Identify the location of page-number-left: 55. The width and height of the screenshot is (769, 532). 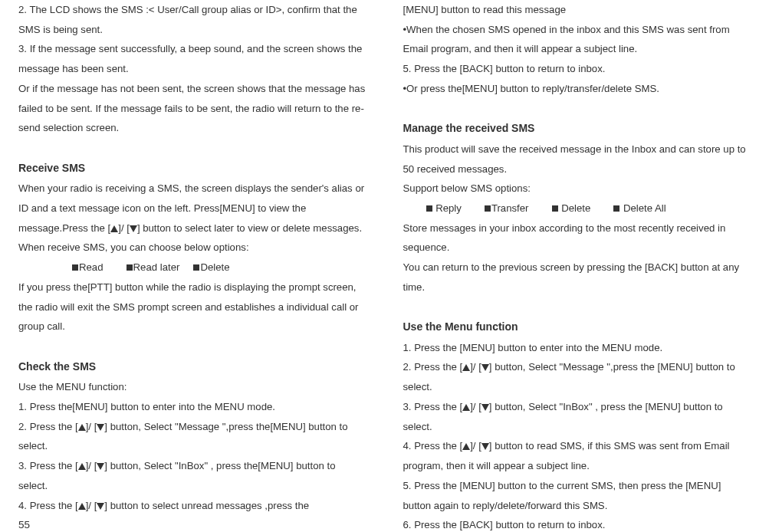
(192, 524).